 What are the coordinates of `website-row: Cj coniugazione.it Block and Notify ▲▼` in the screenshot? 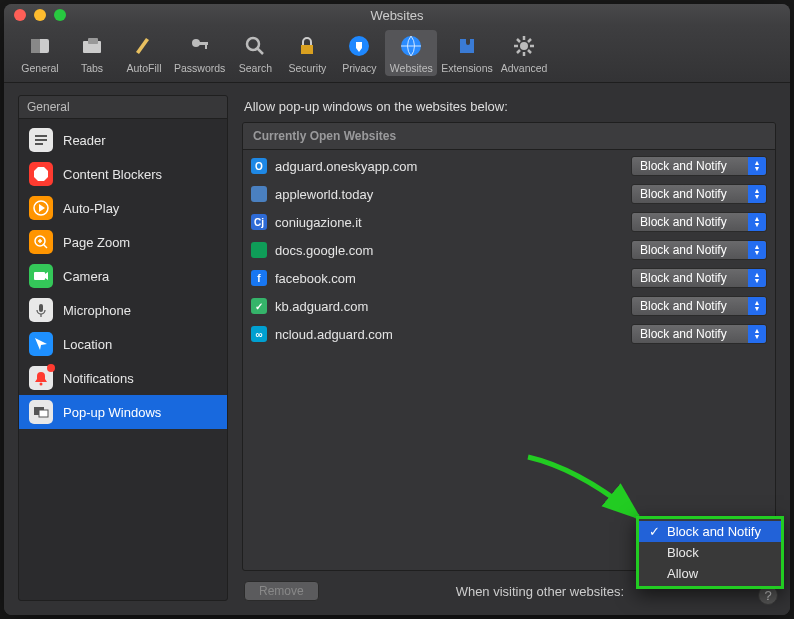 It's located at (509, 222).